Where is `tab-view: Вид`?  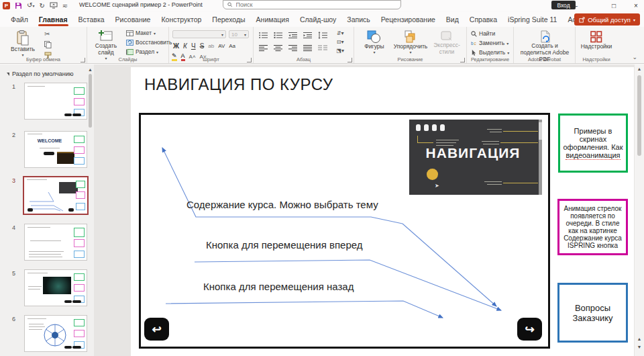 tab-view: Вид is located at coordinates (452, 20).